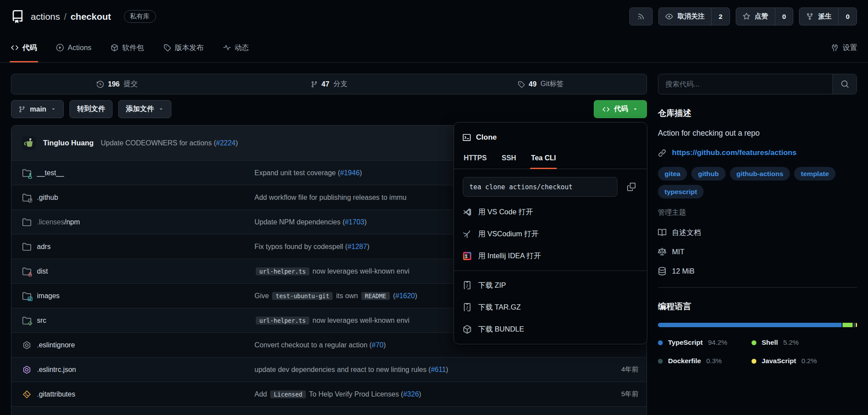 Image resolution: width=868 pixels, height=415 pixels. Describe the element at coordinates (145, 109) in the screenshot. I see `add-file-button: 添加文件` at that location.